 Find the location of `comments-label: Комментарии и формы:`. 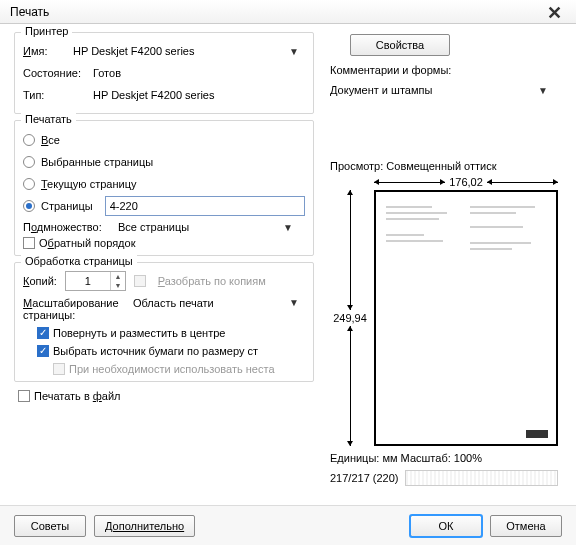

comments-label: Комментарии и формы: is located at coordinates (445, 70).